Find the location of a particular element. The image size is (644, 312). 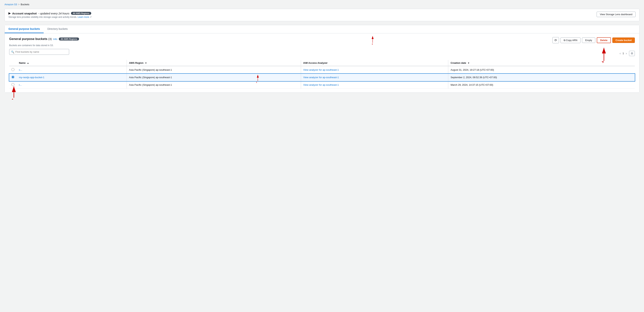

col-creation-sort-icon: ▼ is located at coordinates (468, 63).